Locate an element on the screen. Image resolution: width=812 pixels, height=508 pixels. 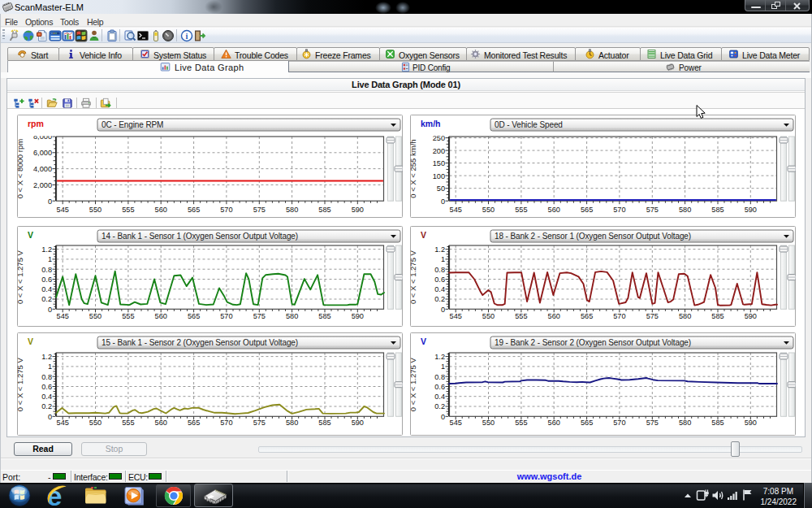
svg-text:14 - Bank 1 - Sensor 1 (Oxygen: 14 - Bank 1 - Sensor 1 (Oxygen Sensor Ou… is located at coordinates (200, 236).